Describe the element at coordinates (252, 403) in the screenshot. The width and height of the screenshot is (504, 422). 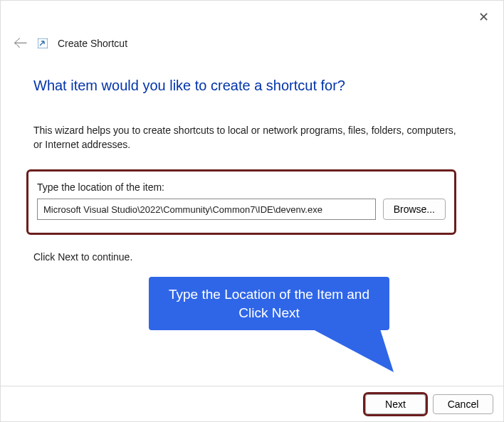
I see `dialog-footer: Next Cancel` at that location.